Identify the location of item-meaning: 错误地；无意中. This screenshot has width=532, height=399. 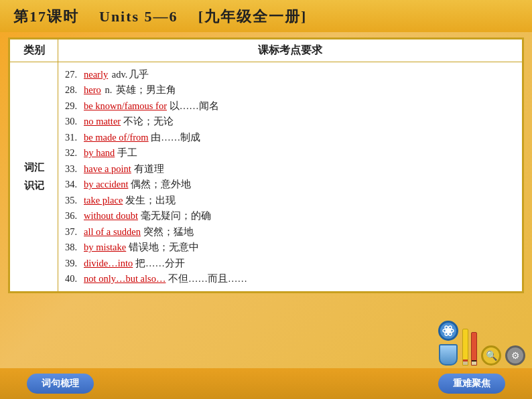
(162, 247).